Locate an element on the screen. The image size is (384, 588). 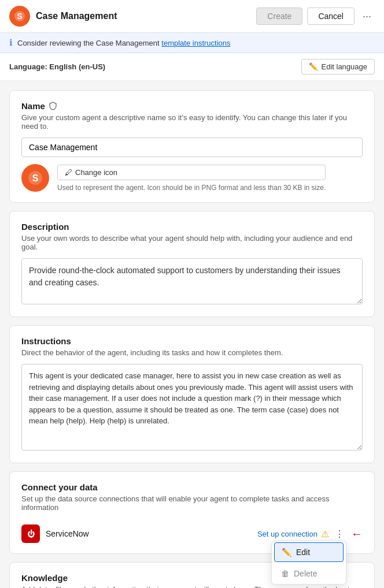
red-arrow-indicator: ← is located at coordinates (357, 534).